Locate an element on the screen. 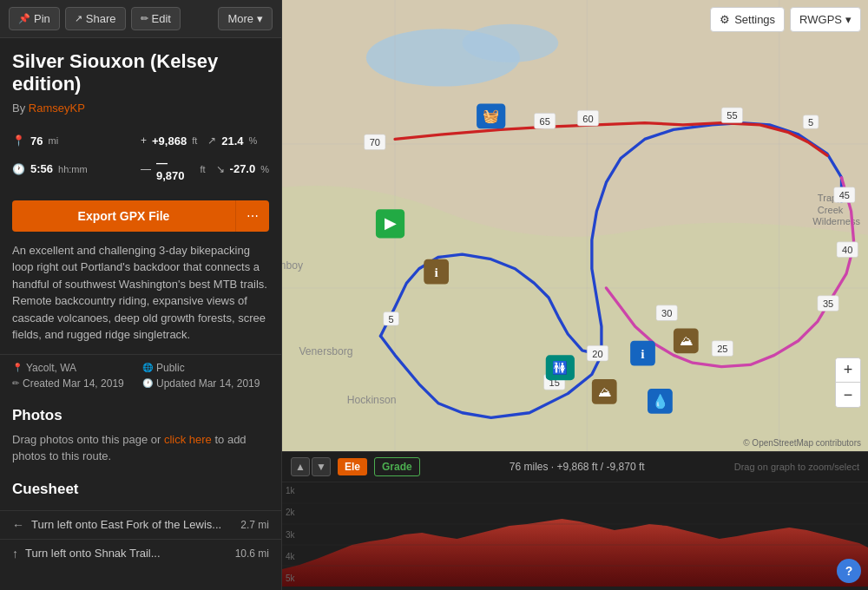 Image resolution: width=868 pixels, height=590 pixels. y-label-5k: 5k is located at coordinates (290, 578).